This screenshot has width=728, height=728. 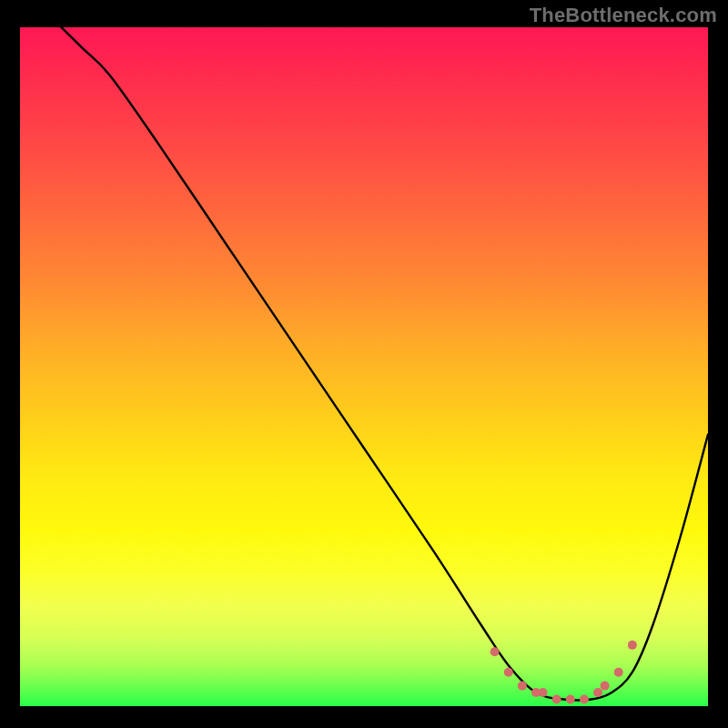 What do you see at coordinates (623, 15) in the screenshot?
I see `watermark-text: TheBottleneck.com` at bounding box center [623, 15].